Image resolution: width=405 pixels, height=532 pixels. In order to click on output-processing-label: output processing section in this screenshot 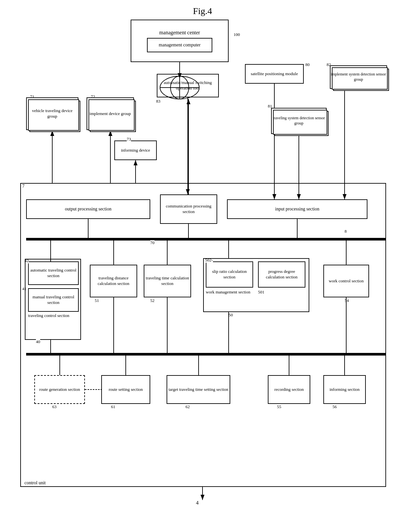, I will do `click(88, 209)`.